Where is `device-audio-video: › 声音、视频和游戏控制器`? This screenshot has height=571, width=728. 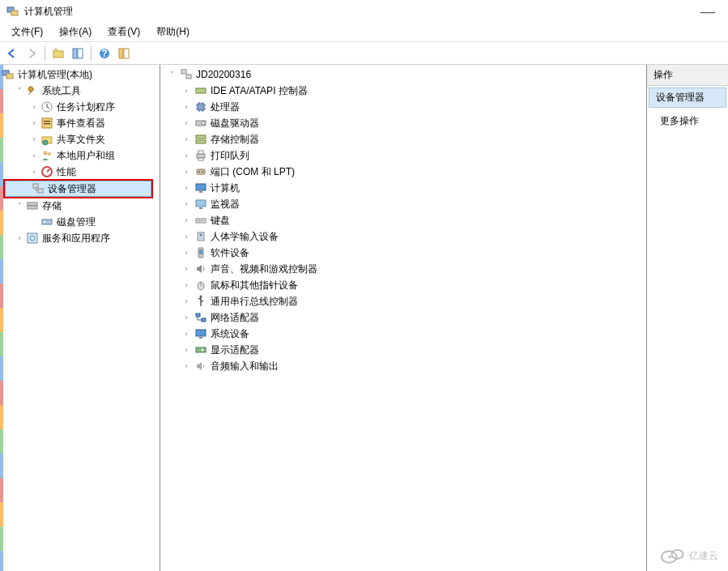
device-audio-video: › 声音、视频和游戏控制器 is located at coordinates (403, 269).